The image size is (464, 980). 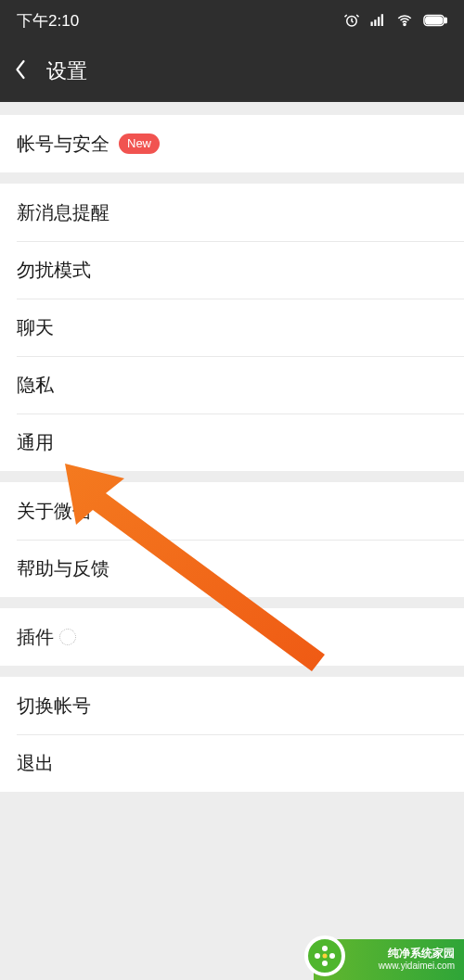 I want to click on row-label: 切换帐号, so click(x=54, y=706).